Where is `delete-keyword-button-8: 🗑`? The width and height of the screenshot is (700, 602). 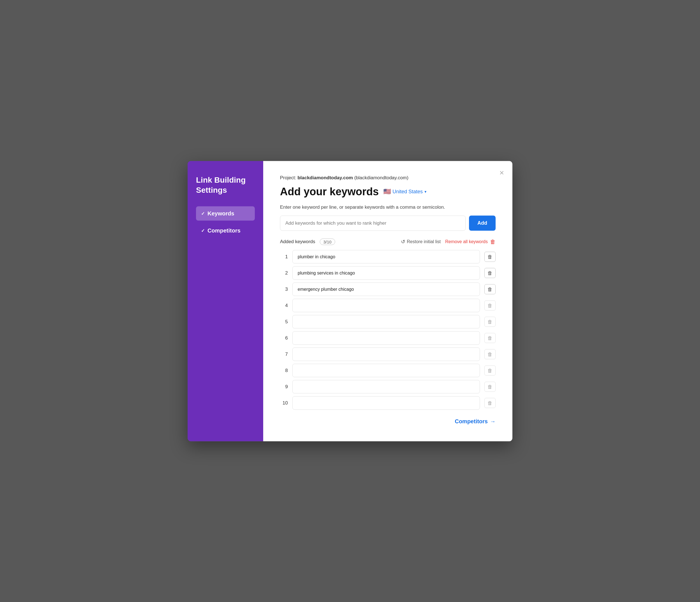 delete-keyword-button-8: 🗑 is located at coordinates (490, 370).